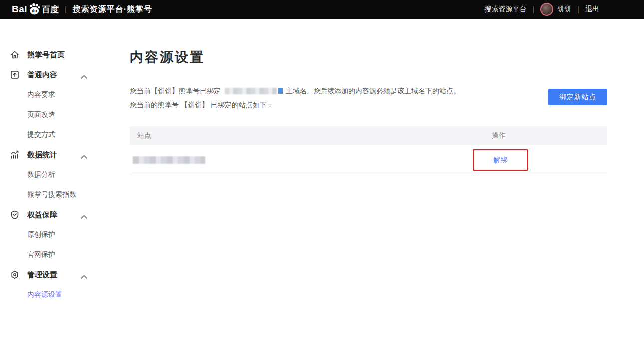  What do you see at coordinates (295, 91) in the screenshot?
I see `intro-line-1: 您当前【饼饼】熊掌号已绑定 主域名。您后续添加的内容源必须是该主域名下的站点。` at bounding box center [295, 91].